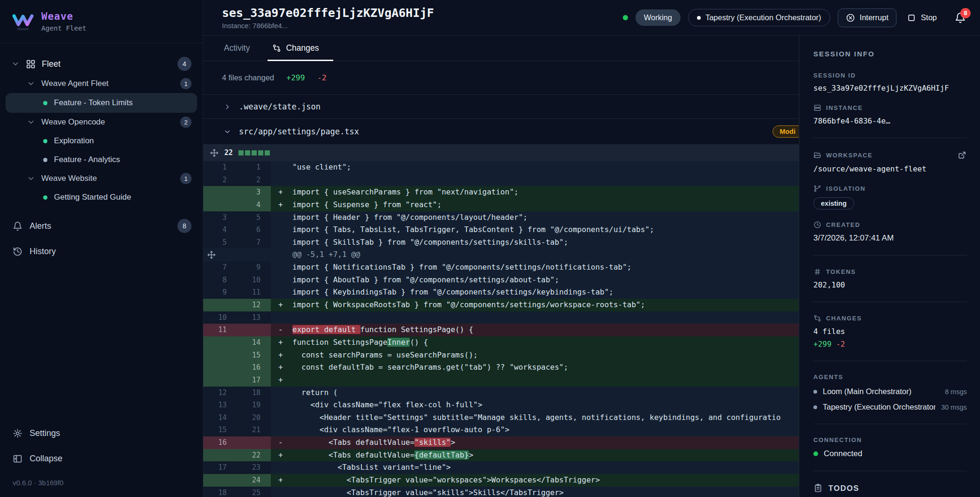 The image size is (980, 497). I want to click on hash-icon, so click(818, 272).